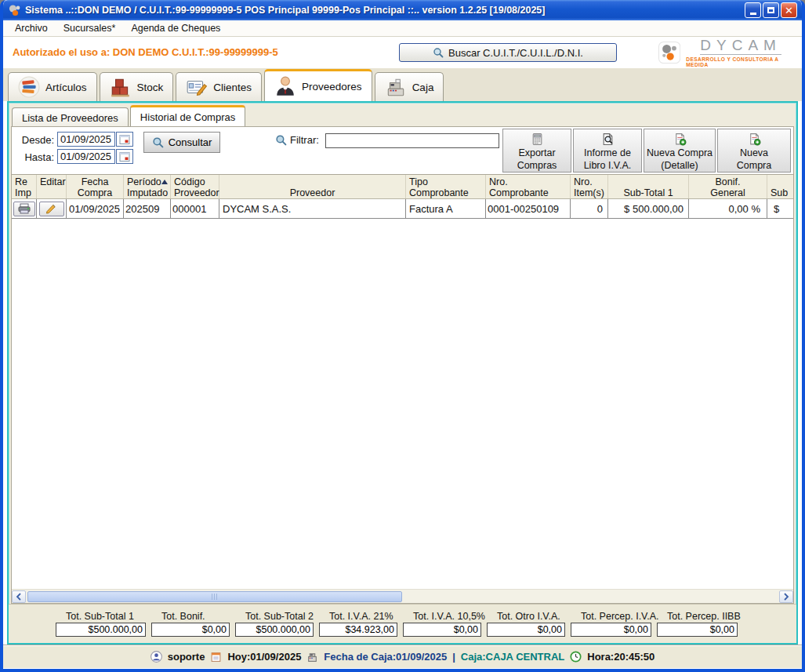  What do you see at coordinates (358, 624) in the screenshot?
I see `total-iva21: Tot. I.V.A. 21% $34.923,00` at bounding box center [358, 624].